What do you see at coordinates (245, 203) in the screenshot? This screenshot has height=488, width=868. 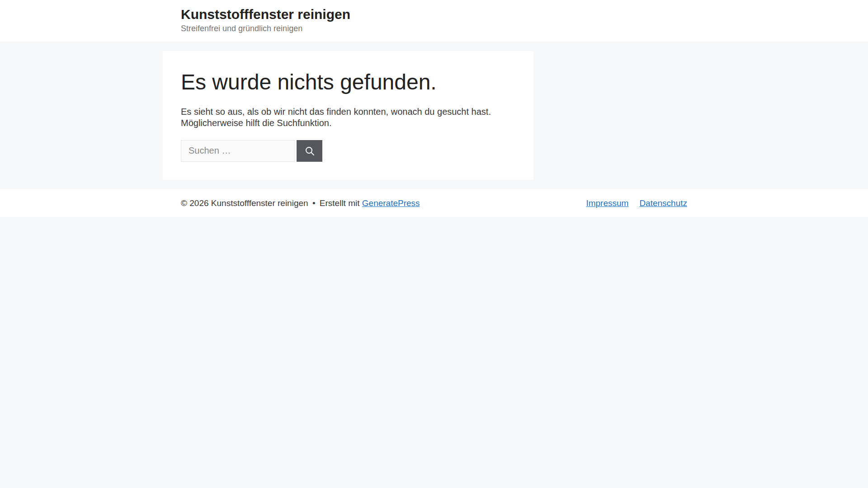 I see `copyright-text: © 2026 Kunststofffenster reinigen` at bounding box center [245, 203].